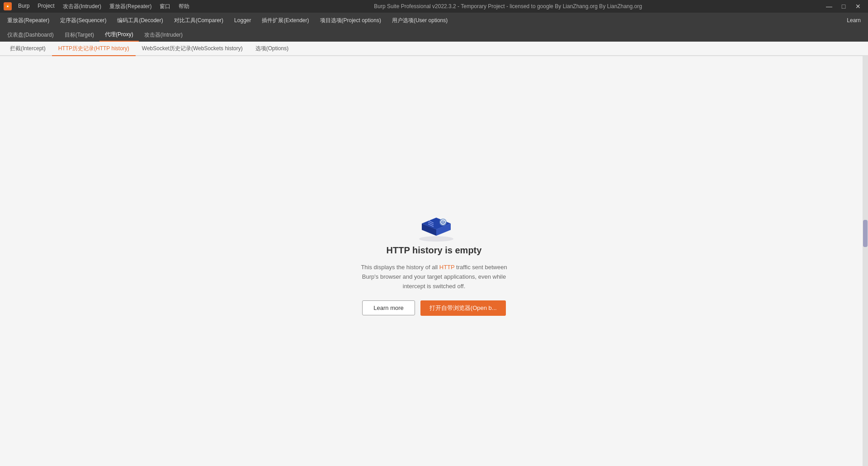 The image size is (868, 466). What do you see at coordinates (272, 49) in the screenshot?
I see `tab-options: 选项(Options)` at bounding box center [272, 49].